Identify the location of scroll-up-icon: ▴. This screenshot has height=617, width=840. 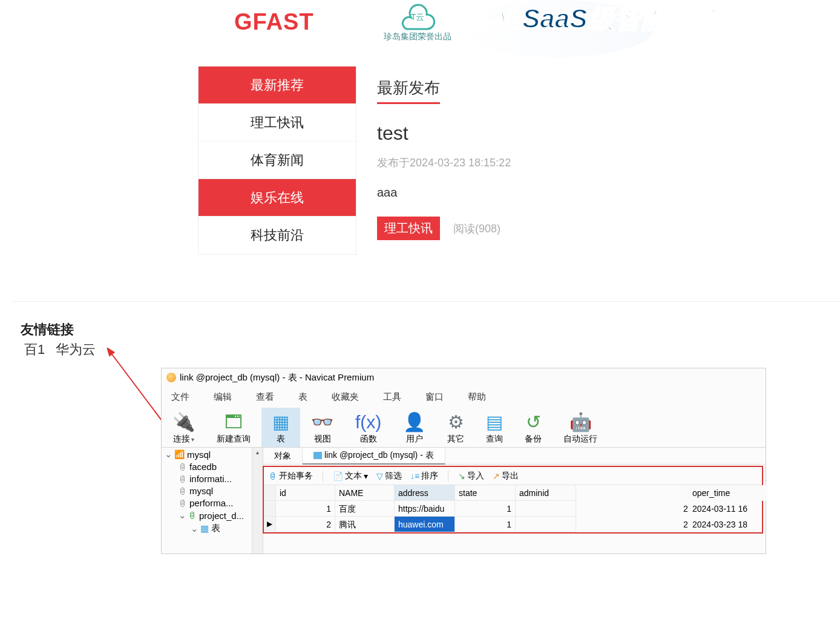
(258, 452).